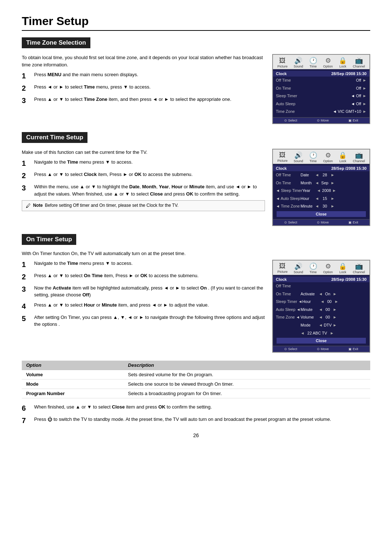  Describe the element at coordinates (321, 199) in the screenshot. I see `tv-menu-row: ◄ Auto SleepHour ◄ 15 ►` at that location.